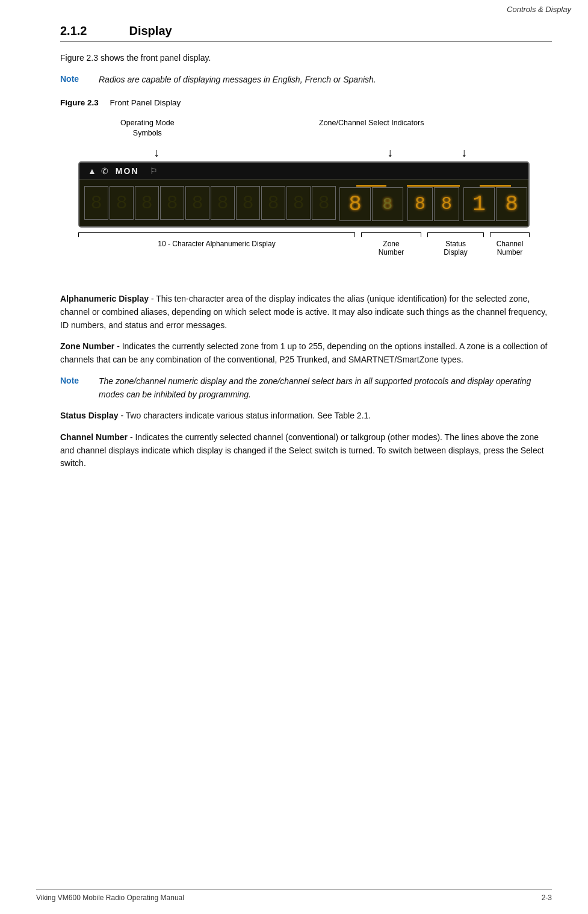  Describe the element at coordinates (79, 102) in the screenshot. I see `figure-number: Figure 2.3` at that location.